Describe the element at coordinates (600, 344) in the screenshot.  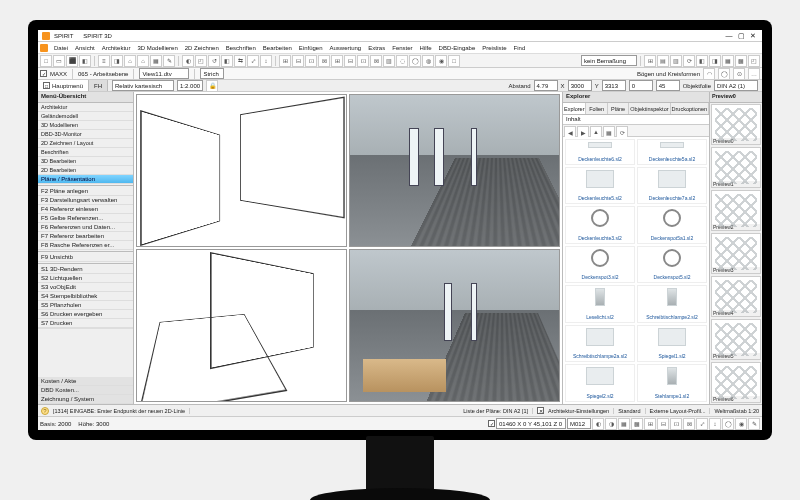
I see `explorer-item: Schreibtischlampe2a.sl2` at that location.